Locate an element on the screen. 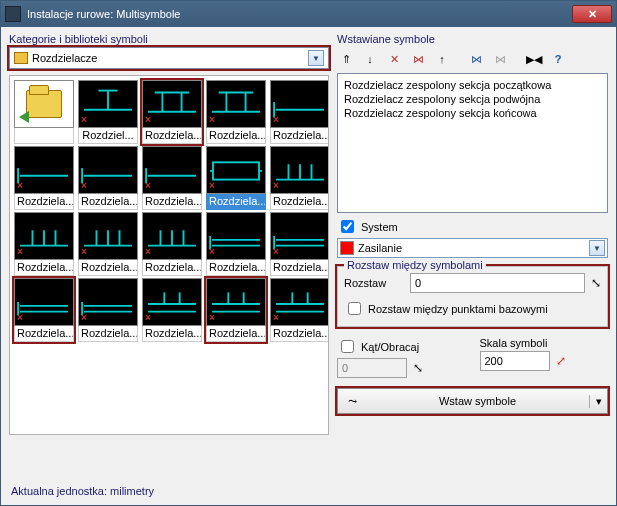 This screenshot has height=506, width=617. move-up-icon: ↑ is located at coordinates (442, 59).